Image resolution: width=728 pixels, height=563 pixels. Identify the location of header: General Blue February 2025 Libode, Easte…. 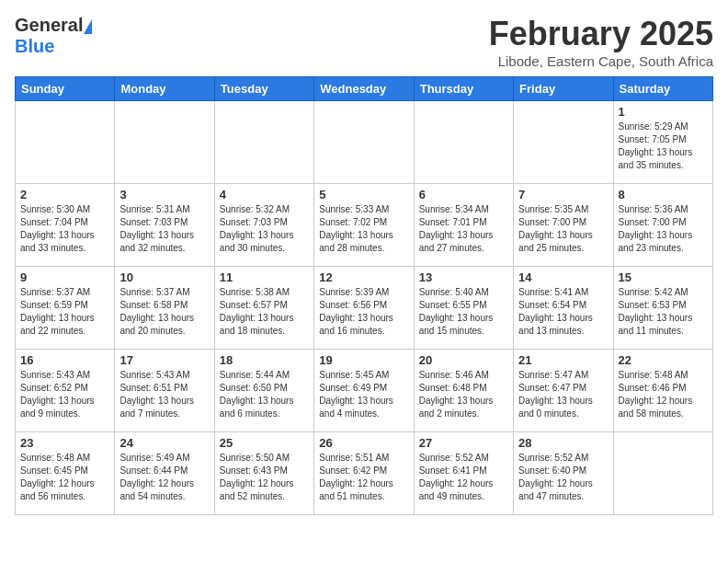
(364, 42).